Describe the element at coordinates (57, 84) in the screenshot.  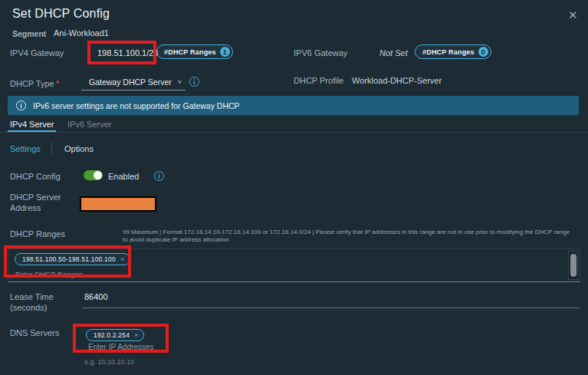
I see `required-asterisk: *` at that location.